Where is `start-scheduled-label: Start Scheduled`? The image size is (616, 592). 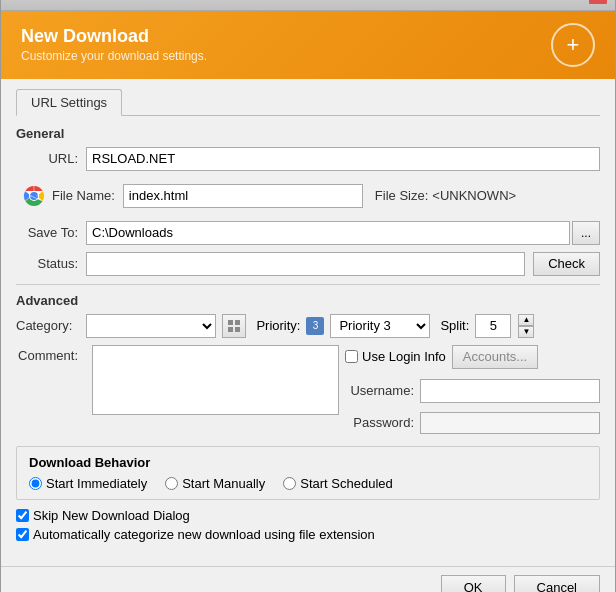
start-scheduled-label: Start Scheduled is located at coordinates (338, 484).